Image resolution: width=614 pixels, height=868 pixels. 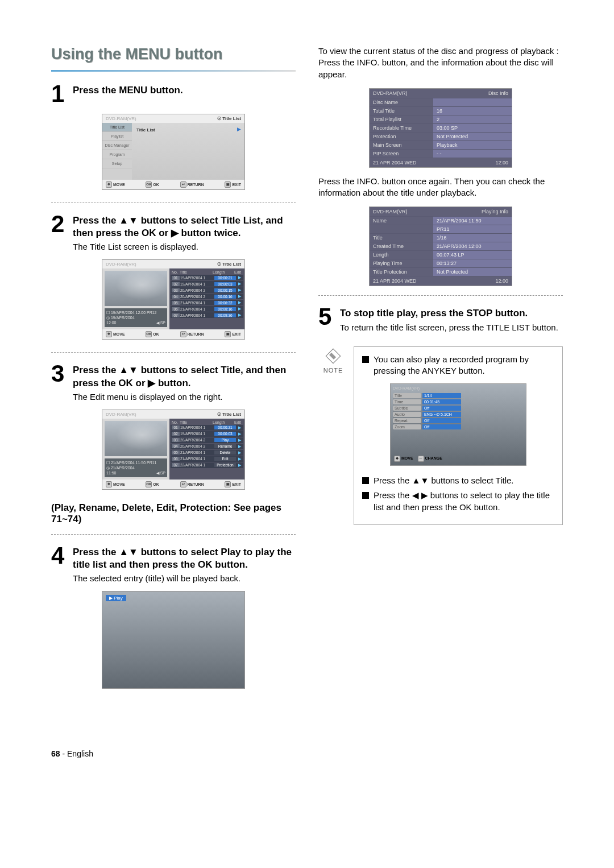 What do you see at coordinates (441, 111) in the screenshot?
I see `info-row: Total Title16` at bounding box center [441, 111].